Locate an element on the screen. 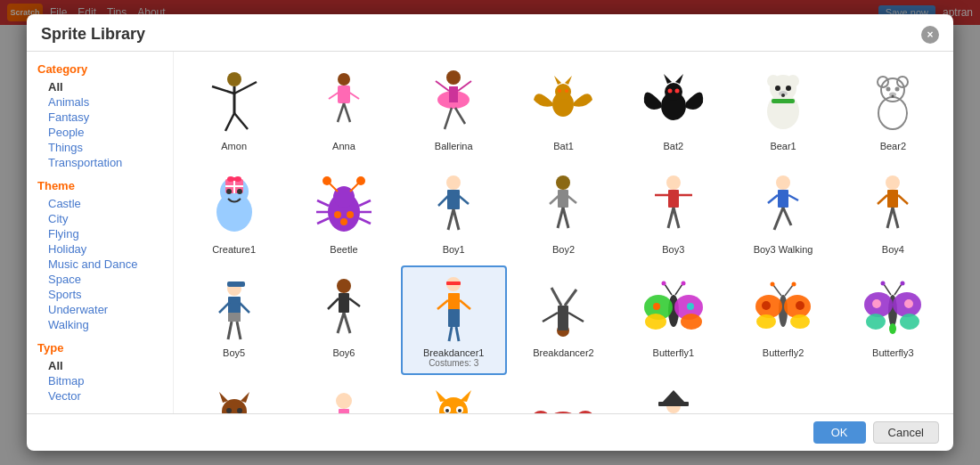 This screenshot has width=980, height=465. sprite-butterfly2-image is located at coordinates (783, 308).